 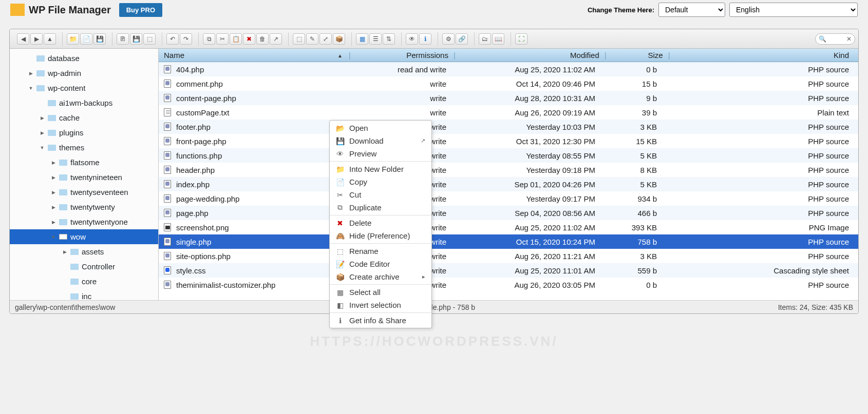 I want to click on archive-button: 📦, so click(x=339, y=39).